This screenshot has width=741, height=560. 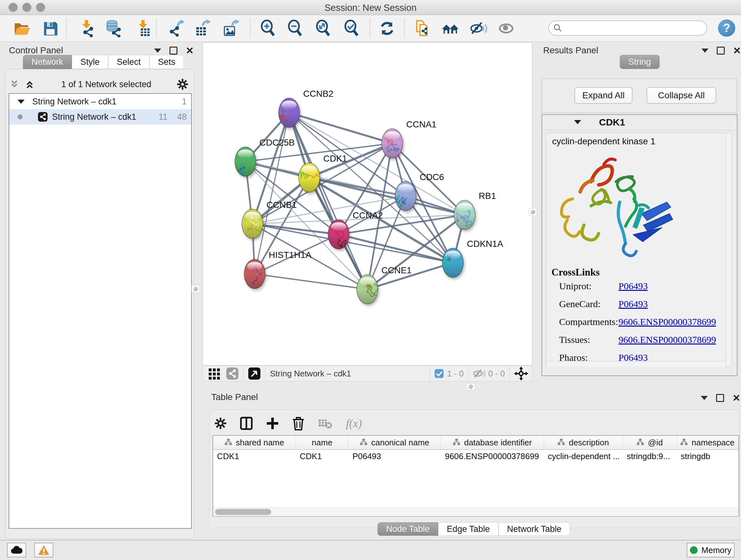 I want to click on control-panel-tabs: NetworkStyleSelectSets, so click(x=104, y=62).